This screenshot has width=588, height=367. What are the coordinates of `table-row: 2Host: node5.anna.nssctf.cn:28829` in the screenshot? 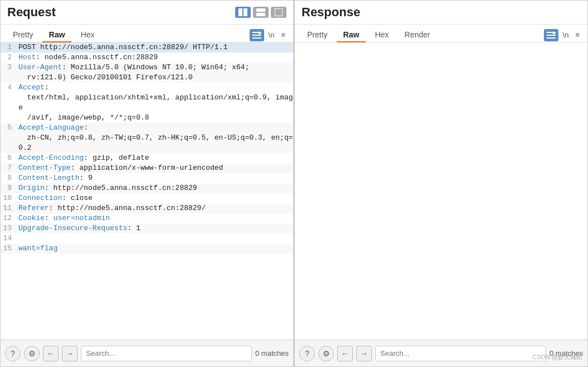 It's located at (147, 58).